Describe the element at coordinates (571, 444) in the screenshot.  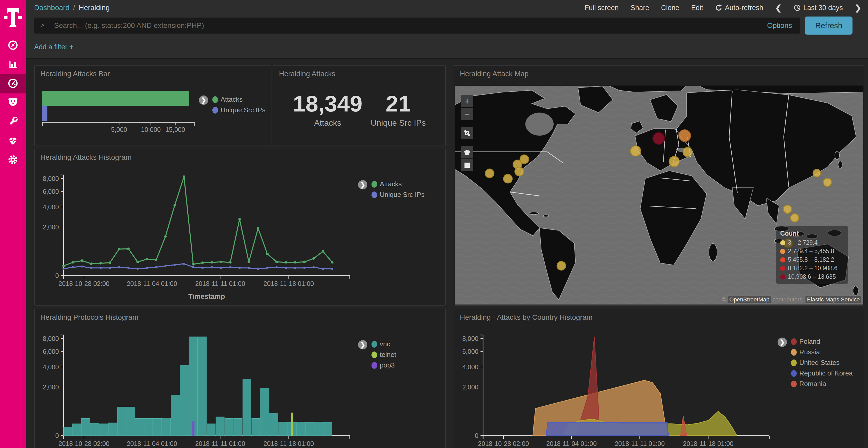
I see `svg-text: 2018-11-04 01:00` at that location.